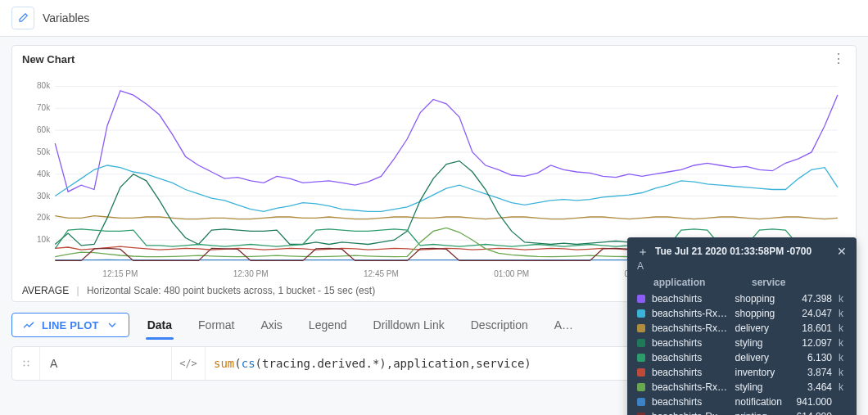 The height and width of the screenshot is (415, 868). Describe the element at coordinates (44, 239) in the screenshot. I see `svg-text: 10k` at that location.